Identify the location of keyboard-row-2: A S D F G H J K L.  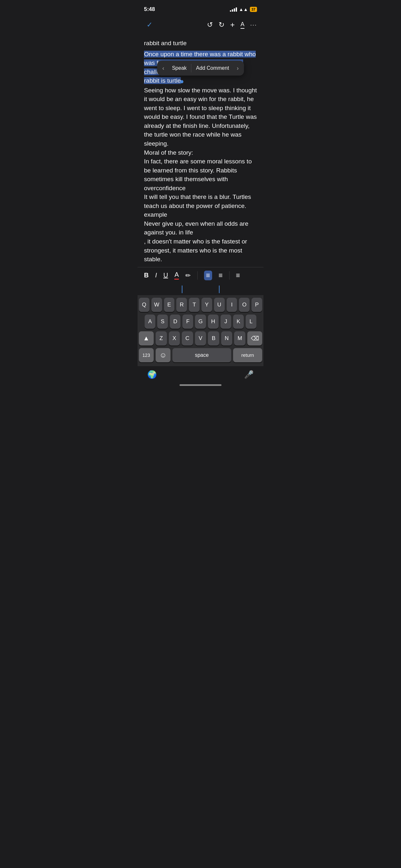
(201, 321).